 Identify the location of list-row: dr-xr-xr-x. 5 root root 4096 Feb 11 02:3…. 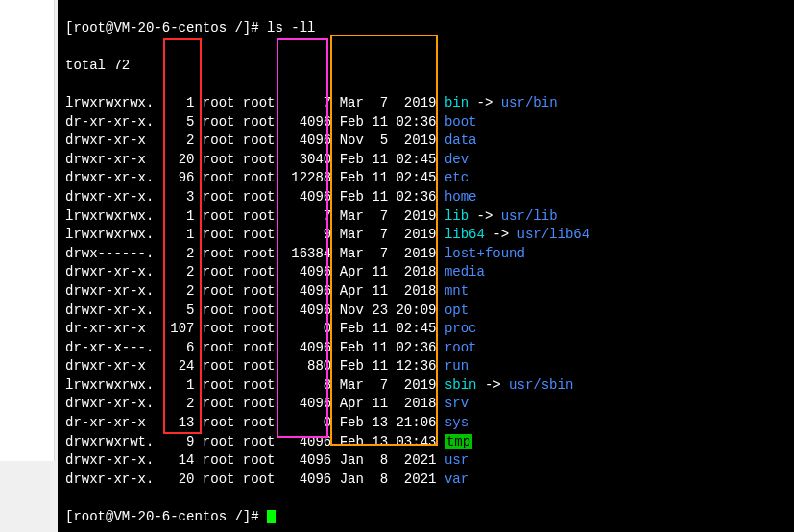
(426, 123).